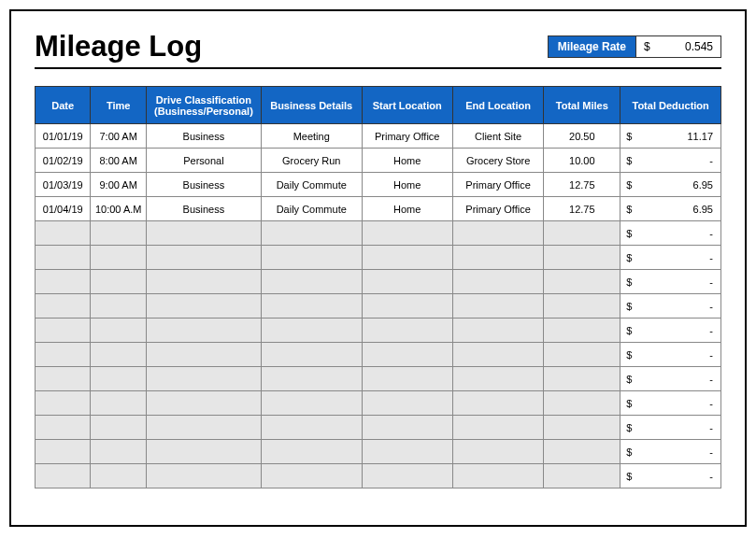 The image size is (756, 538). Describe the element at coordinates (118, 161) in the screenshot. I see `cell-time: 8:00 AM` at that location.